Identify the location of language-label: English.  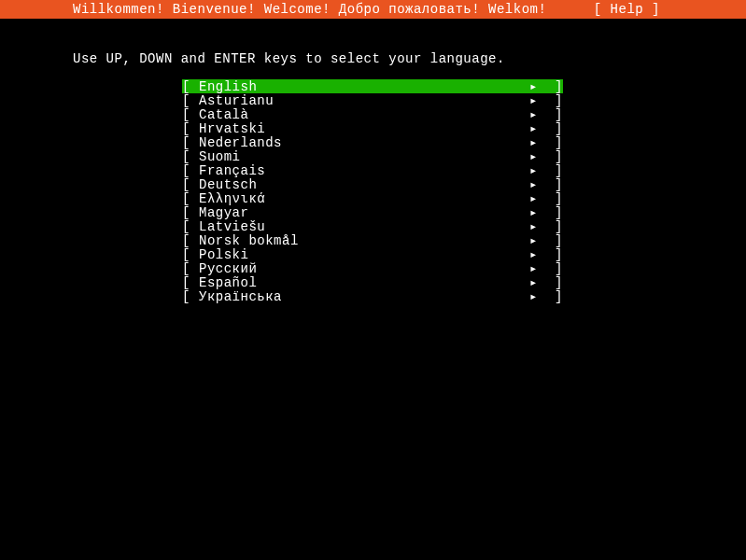
(364, 87).